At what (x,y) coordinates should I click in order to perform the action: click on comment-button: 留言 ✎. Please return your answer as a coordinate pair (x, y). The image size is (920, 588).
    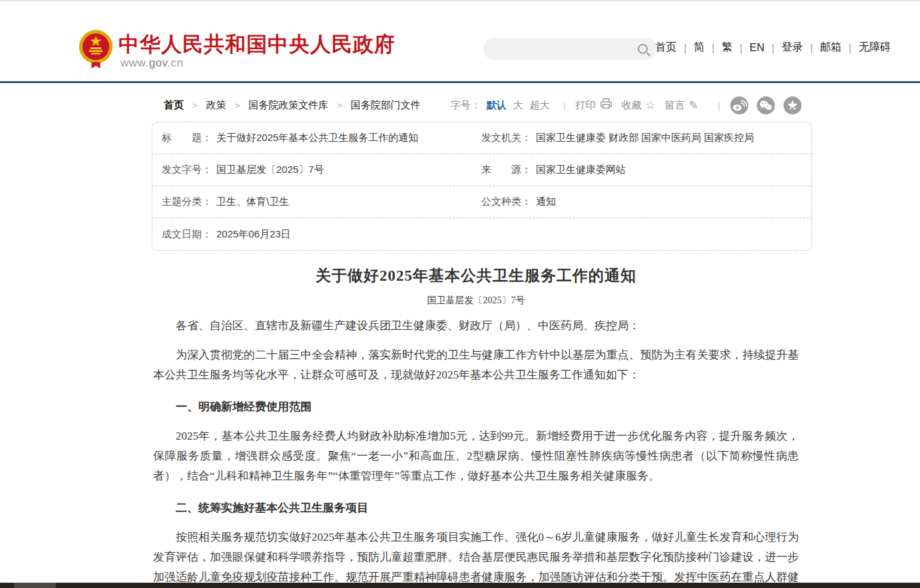
    Looking at the image, I should click on (682, 105).